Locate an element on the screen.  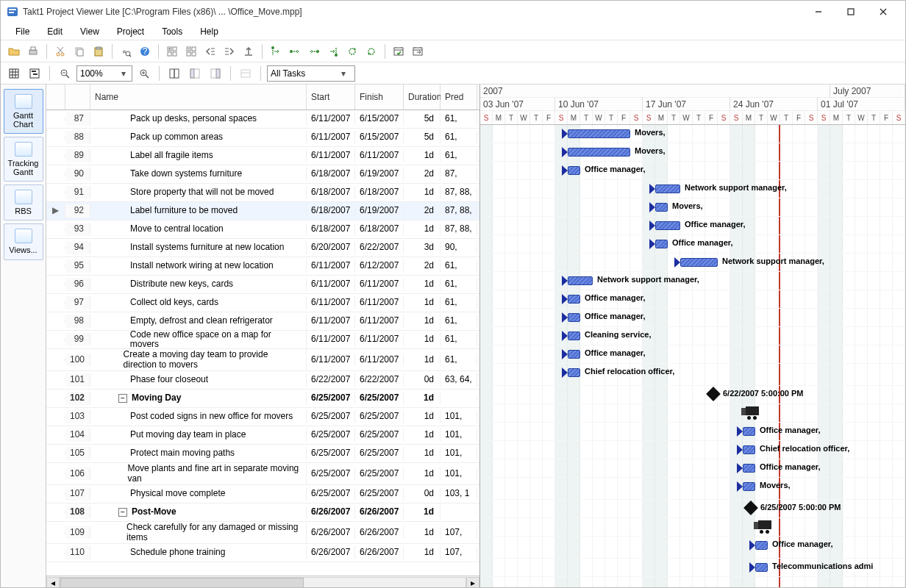
views-button: Views... is located at coordinates (24, 241).